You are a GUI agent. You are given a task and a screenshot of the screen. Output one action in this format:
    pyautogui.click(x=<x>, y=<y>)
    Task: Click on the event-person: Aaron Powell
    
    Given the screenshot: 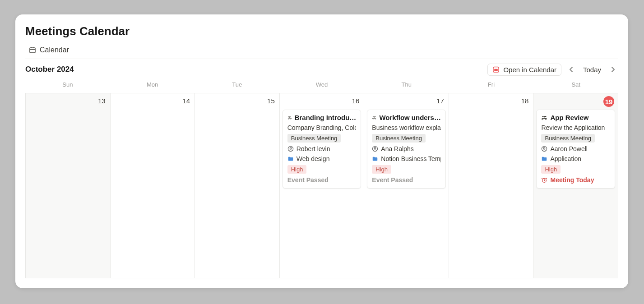 What is the action you would take?
    pyautogui.click(x=569, y=149)
    